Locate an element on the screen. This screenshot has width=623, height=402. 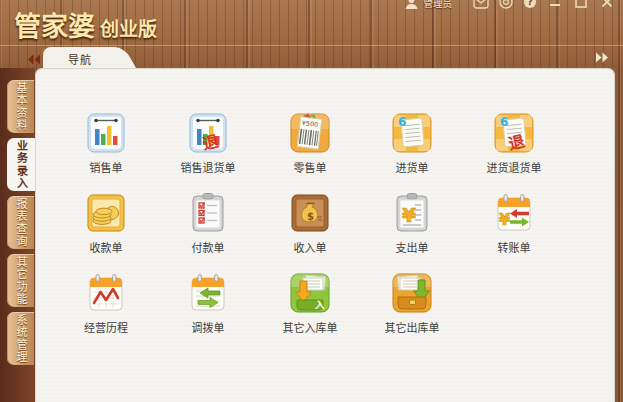
inbound-box-icon: 入 is located at coordinates (310, 293).